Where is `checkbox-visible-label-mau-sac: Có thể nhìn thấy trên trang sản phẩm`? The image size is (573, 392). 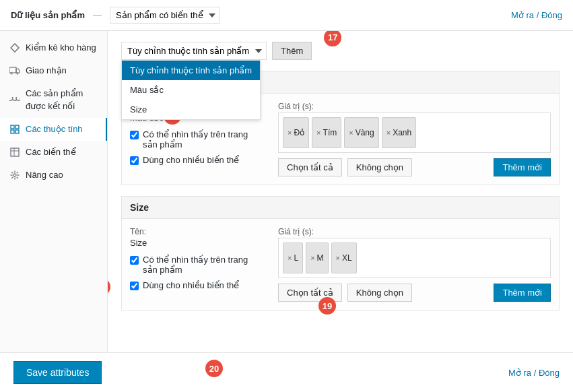
checkbox-visible-label-mau-sac: Có thể nhìn thấy trên trang sản phẩm is located at coordinates (203, 139).